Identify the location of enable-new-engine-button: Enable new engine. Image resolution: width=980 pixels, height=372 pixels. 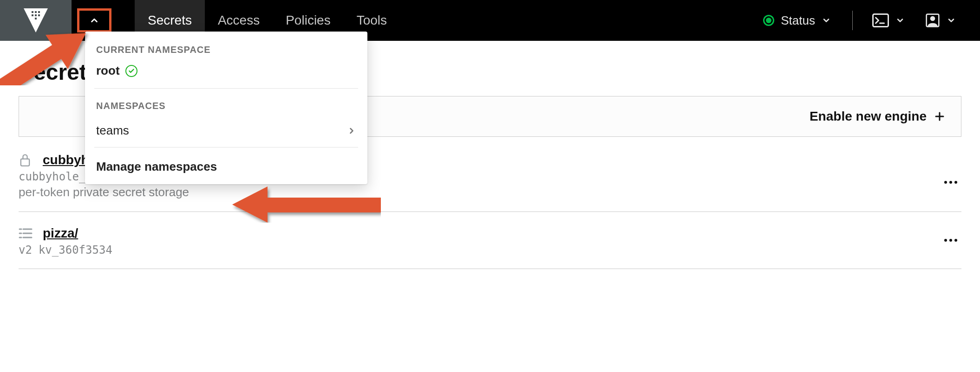
(877, 116).